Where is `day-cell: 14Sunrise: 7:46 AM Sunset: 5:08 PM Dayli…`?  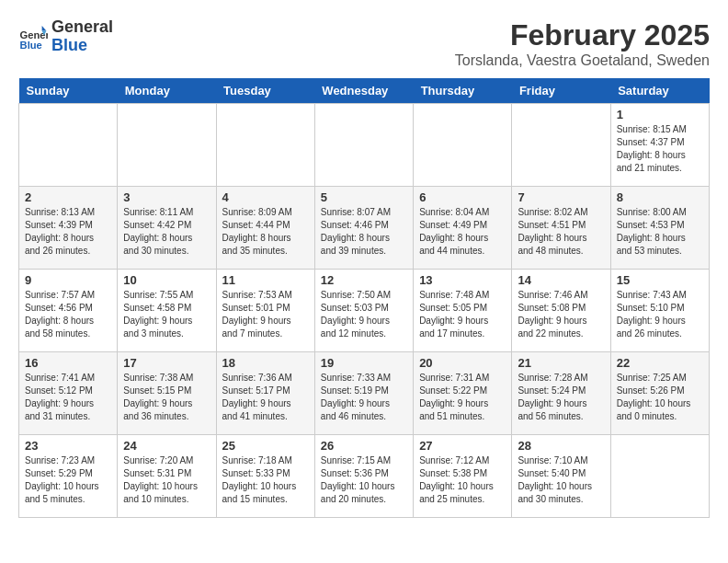 day-cell: 14Sunrise: 7:46 AM Sunset: 5:08 PM Dayli… is located at coordinates (561, 311).